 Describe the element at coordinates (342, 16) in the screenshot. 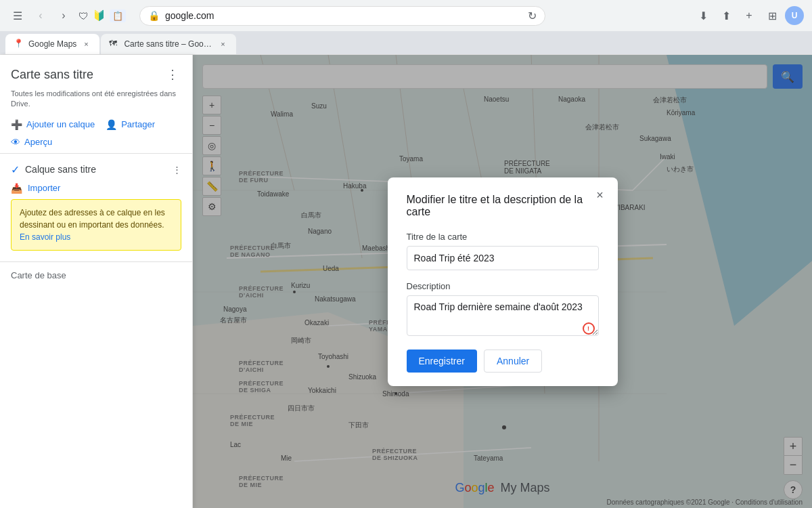

I see `address-bar: 🔒 google.com ↻` at that location.